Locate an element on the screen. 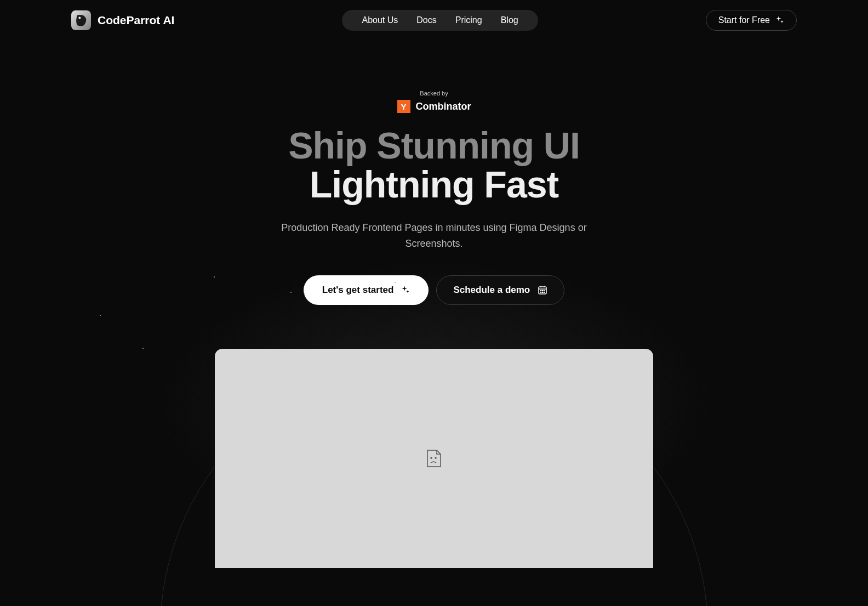 The width and height of the screenshot is (868, 606). logo-icon is located at coordinates (81, 20).